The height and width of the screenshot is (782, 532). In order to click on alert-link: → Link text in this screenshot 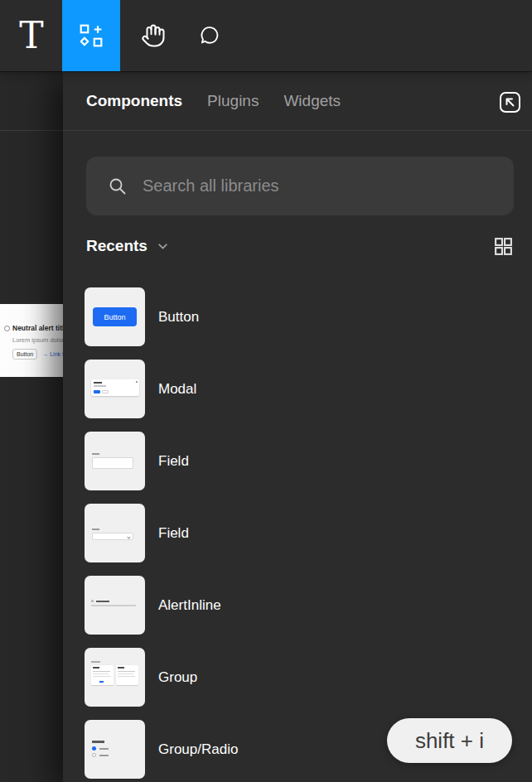, I will do `click(53, 355)`.